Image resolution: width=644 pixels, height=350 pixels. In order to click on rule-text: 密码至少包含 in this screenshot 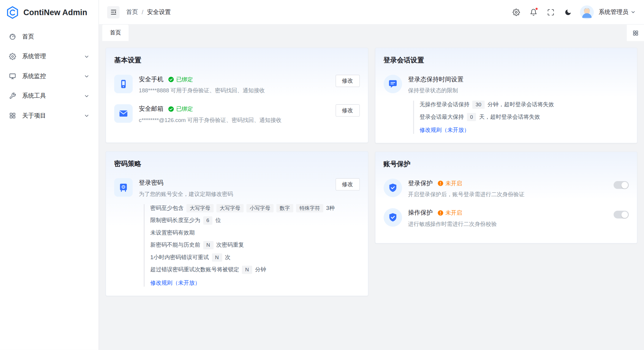, I will do `click(167, 208)`.